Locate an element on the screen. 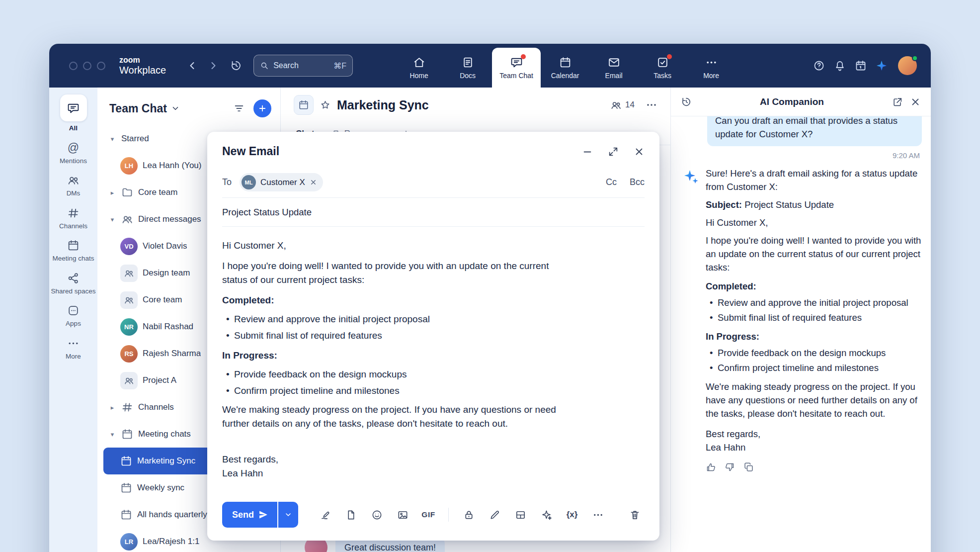  image-icon is located at coordinates (403, 515).